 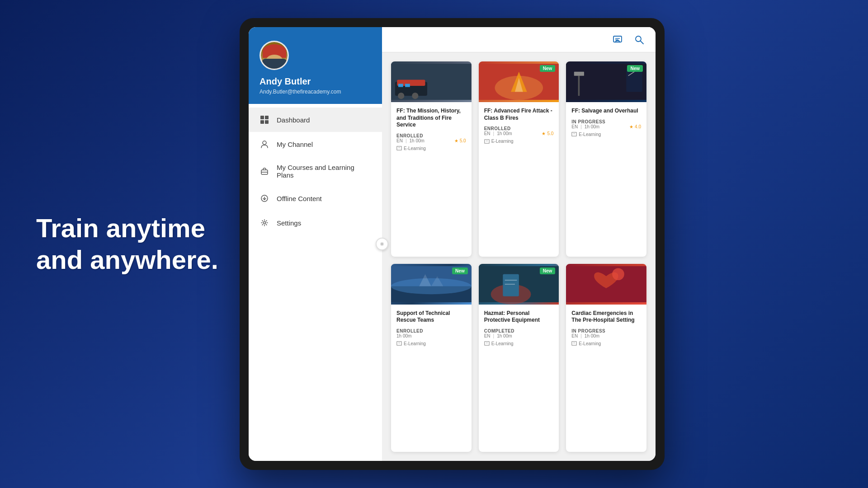 What do you see at coordinates (431, 343) in the screenshot?
I see `course-type-3: E-Learning` at bounding box center [431, 343].